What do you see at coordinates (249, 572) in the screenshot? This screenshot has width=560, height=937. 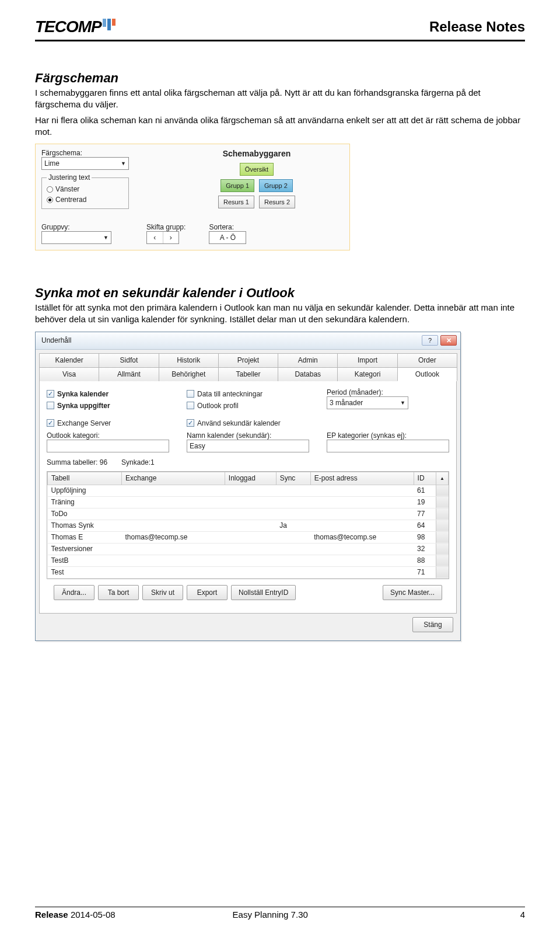 I see `table-row: Test71` at bounding box center [249, 572].